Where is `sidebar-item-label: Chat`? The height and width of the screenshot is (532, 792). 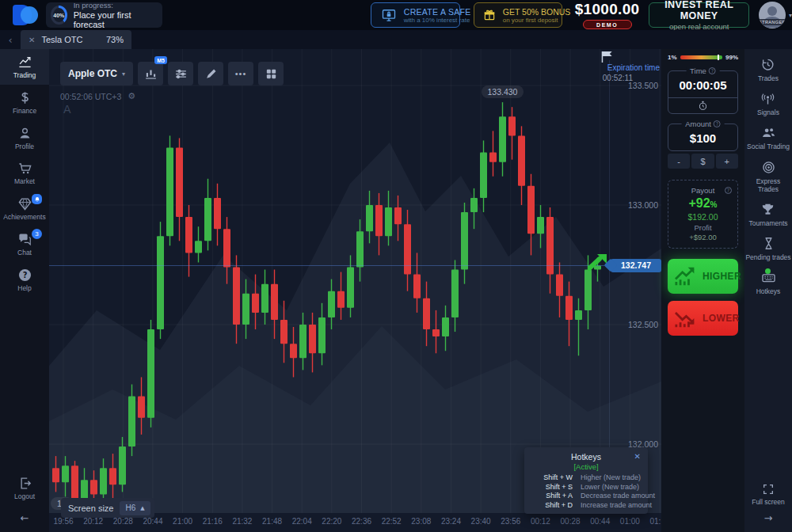
sidebar-item-label: Chat is located at coordinates (25, 253).